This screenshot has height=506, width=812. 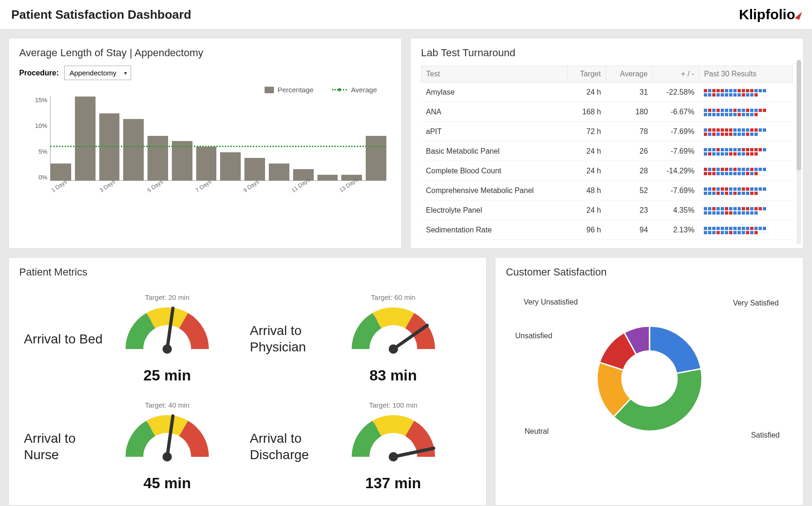 What do you see at coordinates (629, 92) in the screenshot?
I see `cell-avg: 31` at bounding box center [629, 92].